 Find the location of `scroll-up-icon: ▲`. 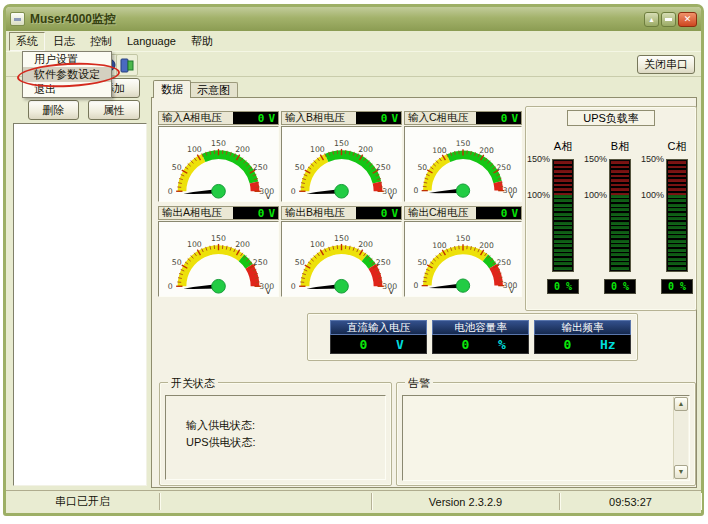

scroll-up-icon: ▲ is located at coordinates (681, 404).